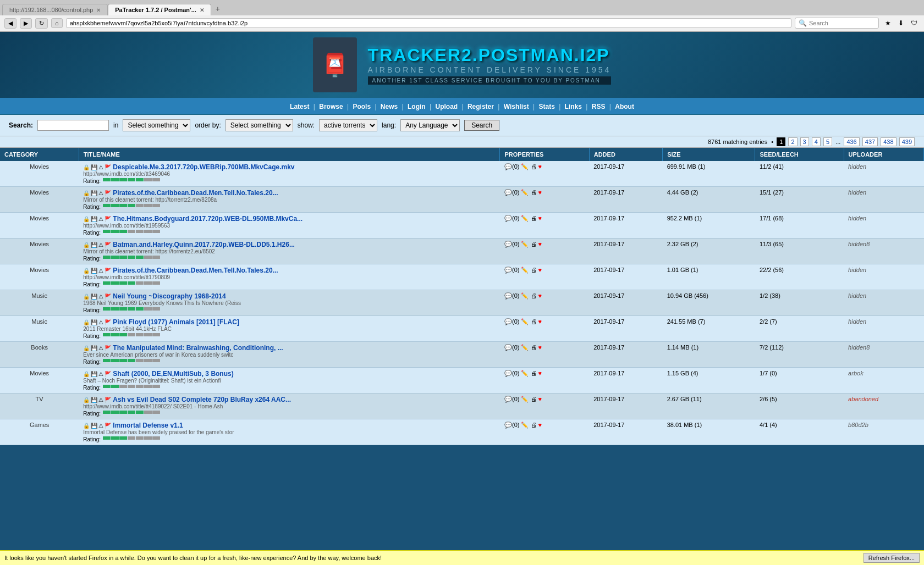  What do you see at coordinates (198, 348) in the screenshot?
I see `title-link: The Manipulated Mind: Brainwashing, Cond…` at bounding box center [198, 348].